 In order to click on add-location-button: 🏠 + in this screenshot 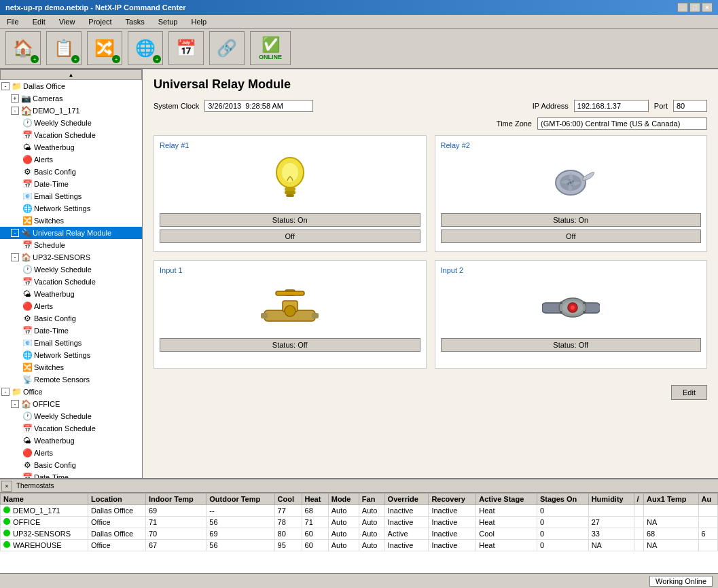, I will do `click(23, 48)`.